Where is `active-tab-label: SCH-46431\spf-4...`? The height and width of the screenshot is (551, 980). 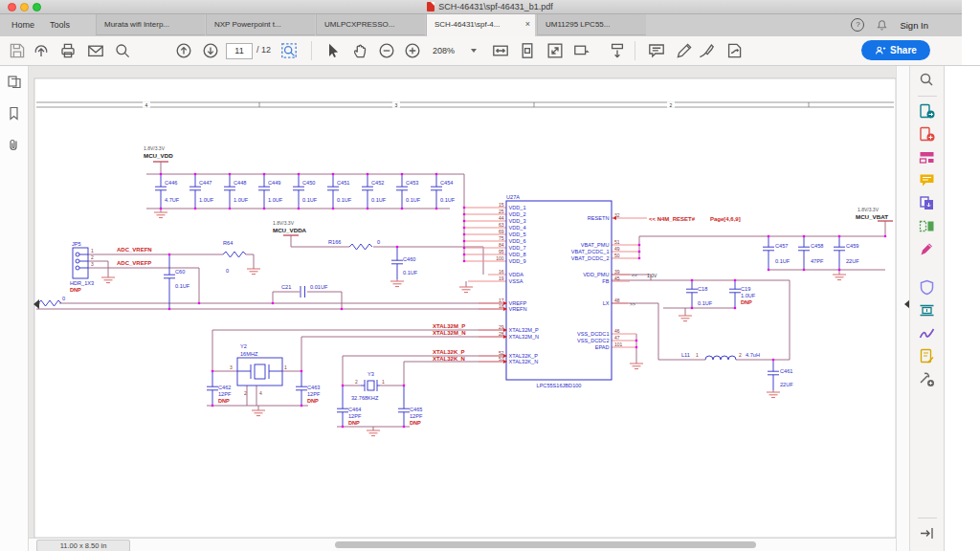
active-tab-label: SCH-46431\spf-4... is located at coordinates (467, 25).